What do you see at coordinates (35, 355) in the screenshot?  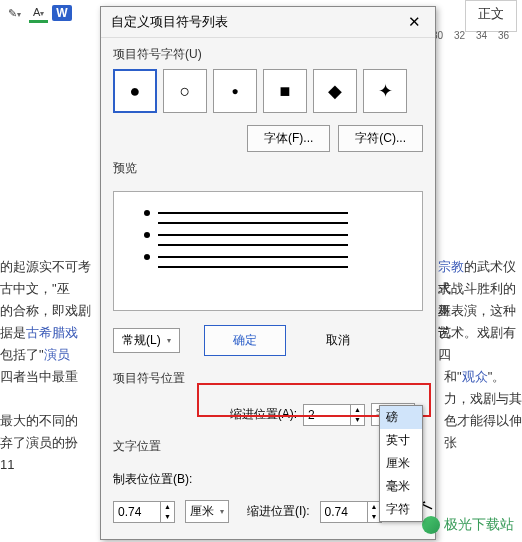 I see `bg-line: 包括了"演员` at bounding box center [35, 355].